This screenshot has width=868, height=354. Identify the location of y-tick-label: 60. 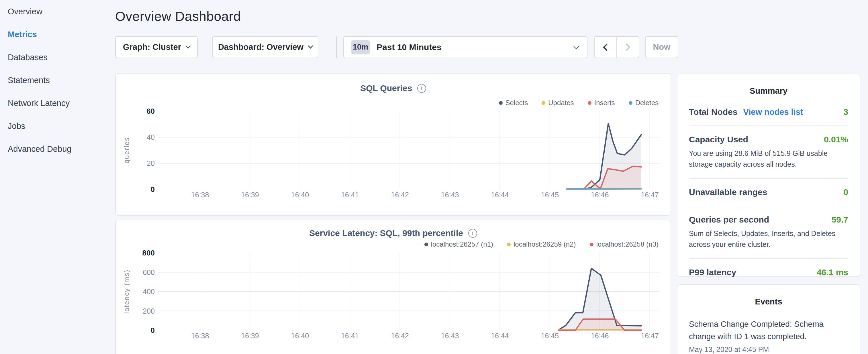
(151, 111).